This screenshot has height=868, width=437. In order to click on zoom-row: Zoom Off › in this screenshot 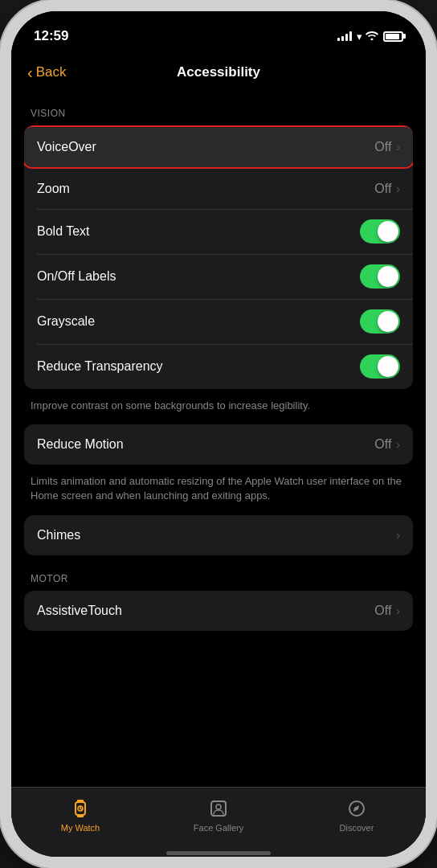, I will do `click(218, 189)`.